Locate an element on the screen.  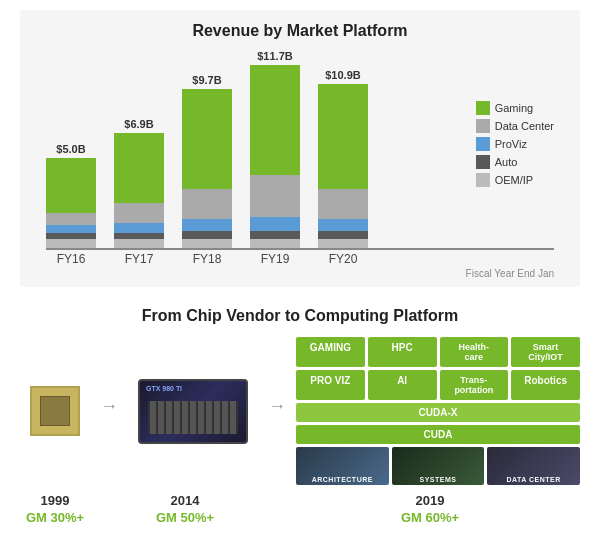
chart-baseline is located at coordinates (300, 249).